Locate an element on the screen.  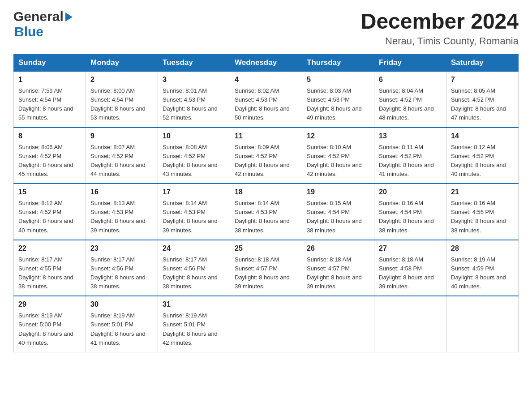
day-info: Sunrise: 8:08 AMSunset: 4:52 PMDaylight:… is located at coordinates (194, 161).